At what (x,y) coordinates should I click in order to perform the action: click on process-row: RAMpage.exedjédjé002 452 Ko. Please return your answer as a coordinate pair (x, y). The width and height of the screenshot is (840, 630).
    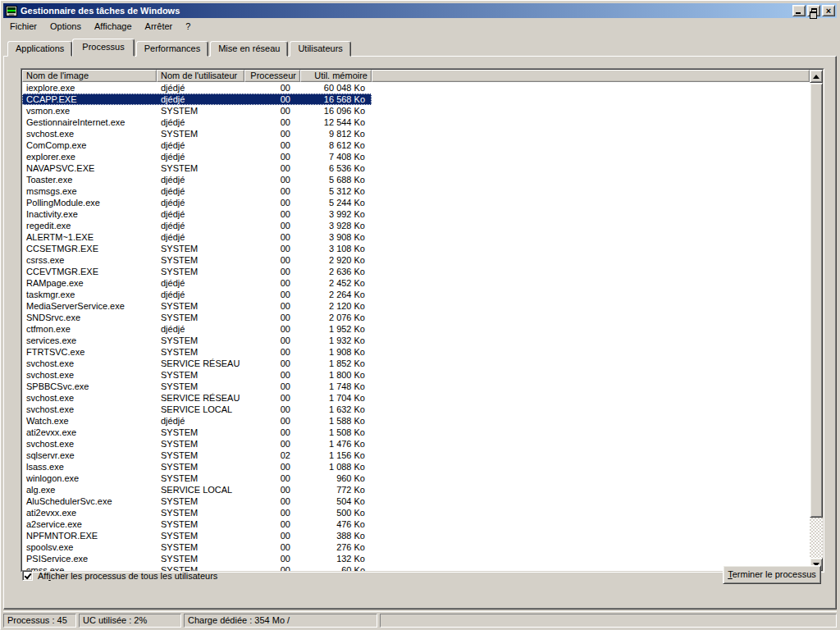
    Looking at the image, I should click on (197, 283).